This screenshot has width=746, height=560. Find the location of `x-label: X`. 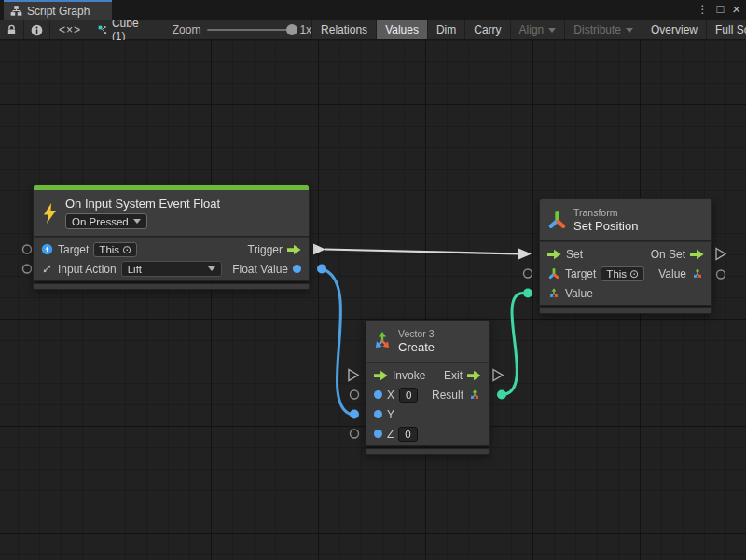

x-label: X is located at coordinates (391, 395).